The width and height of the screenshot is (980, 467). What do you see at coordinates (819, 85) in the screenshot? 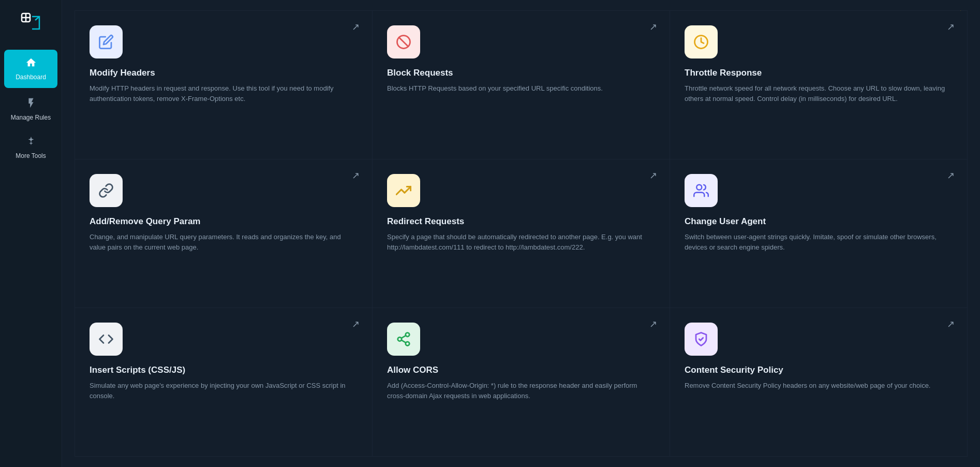
I see `tool-card-throttle-response: ↗ Throttle Response Throttle network spe…` at bounding box center [819, 85].